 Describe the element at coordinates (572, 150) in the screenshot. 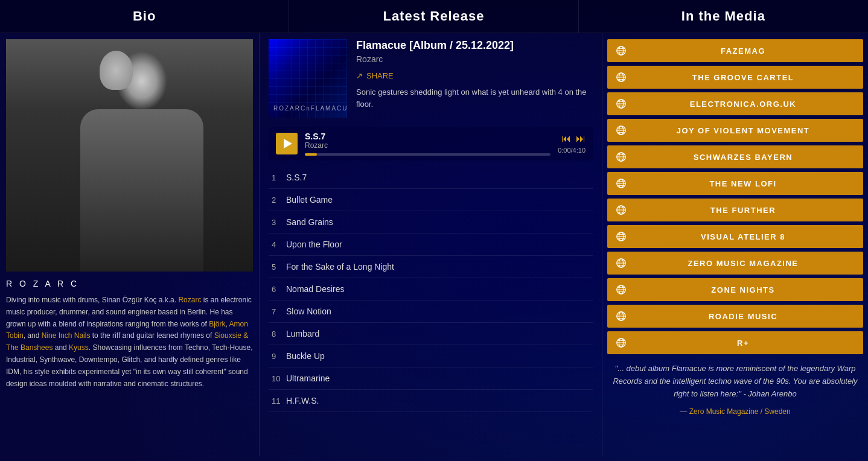

I see `player-time: 0:00/4:10` at that location.